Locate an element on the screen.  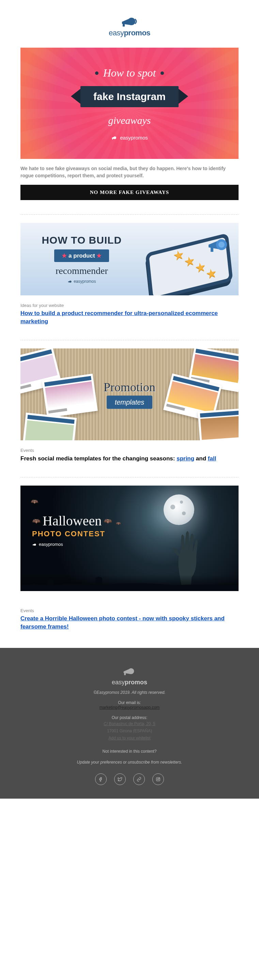
section-label: Ideas for your website is located at coordinates (130, 305).